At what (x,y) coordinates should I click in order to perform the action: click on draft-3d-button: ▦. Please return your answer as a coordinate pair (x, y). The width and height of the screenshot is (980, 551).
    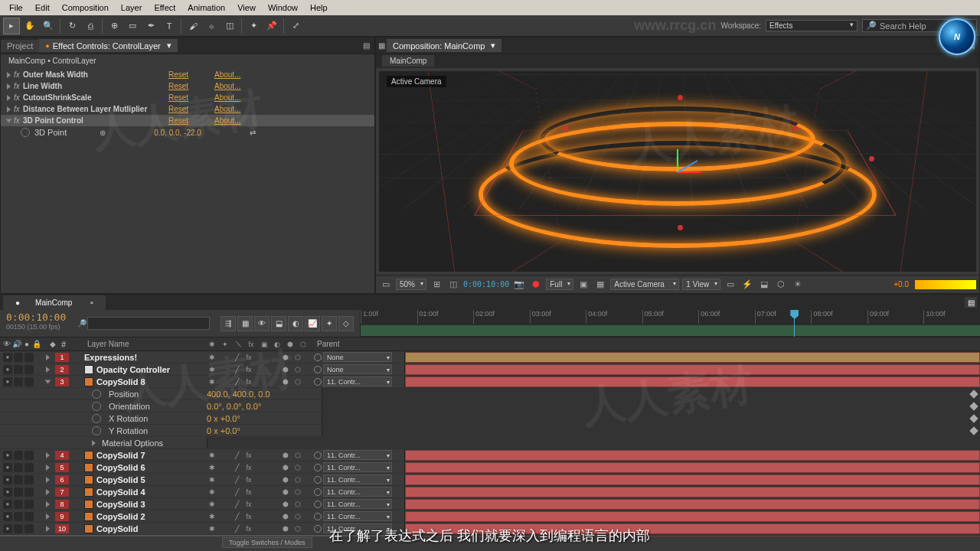
    Looking at the image, I should click on (245, 324).